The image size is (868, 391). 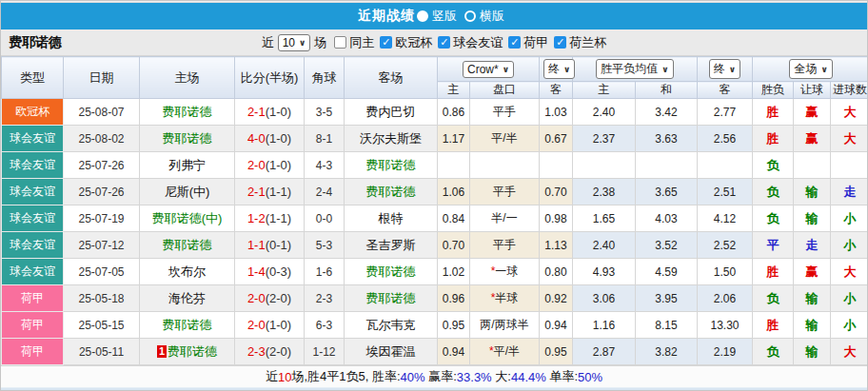 I want to click on corner-score: 5-3, so click(x=325, y=245).